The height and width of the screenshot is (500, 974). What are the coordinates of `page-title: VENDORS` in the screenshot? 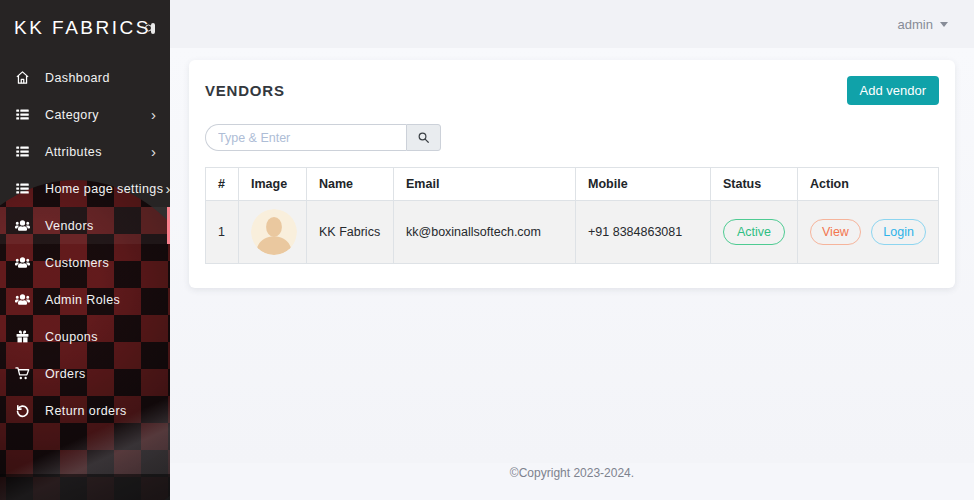 It's located at (245, 88).